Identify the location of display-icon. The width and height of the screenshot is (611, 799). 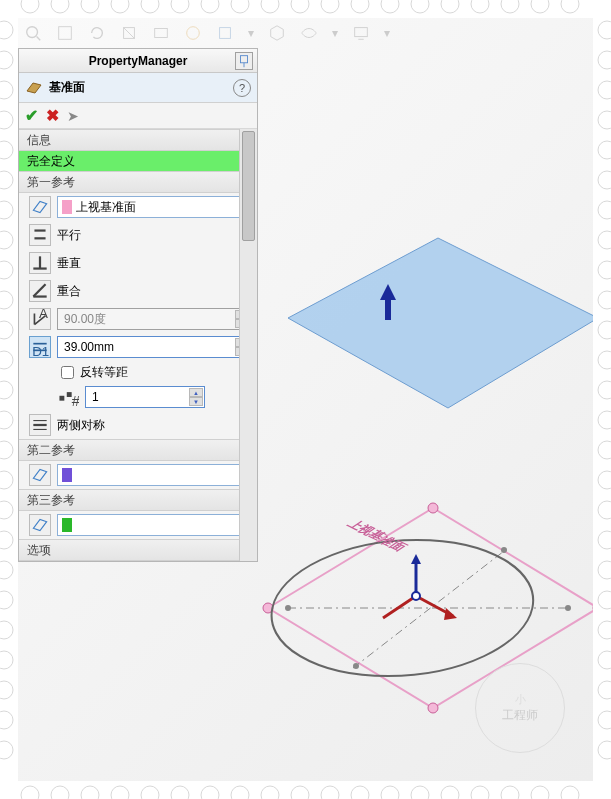
(161, 33).